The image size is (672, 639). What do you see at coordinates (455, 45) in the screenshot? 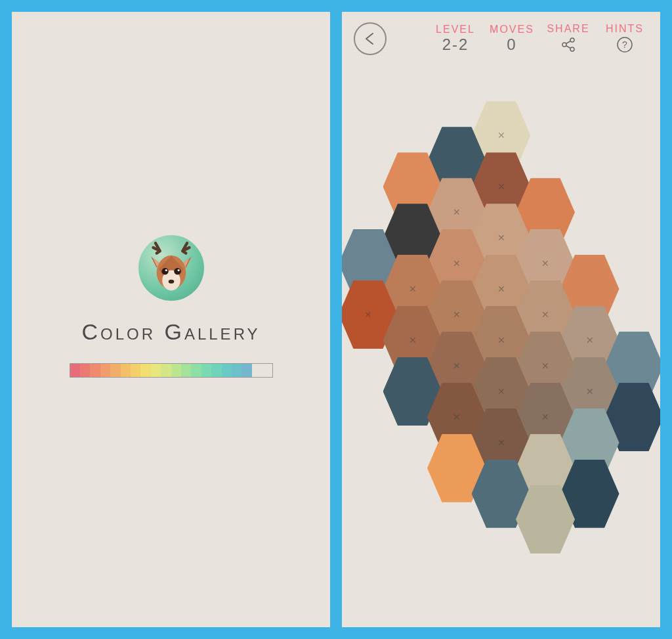
I see `level-value: 2-2` at bounding box center [455, 45].